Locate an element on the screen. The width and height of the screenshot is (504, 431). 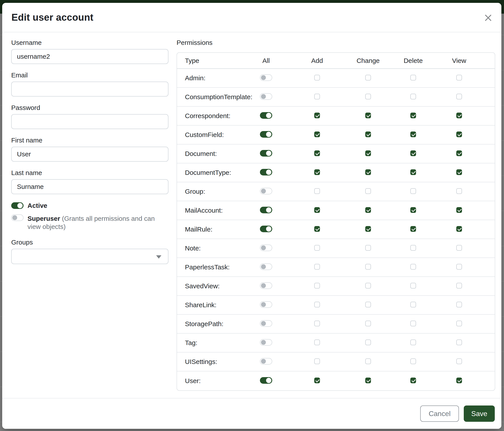
groups-select is located at coordinates (90, 256).